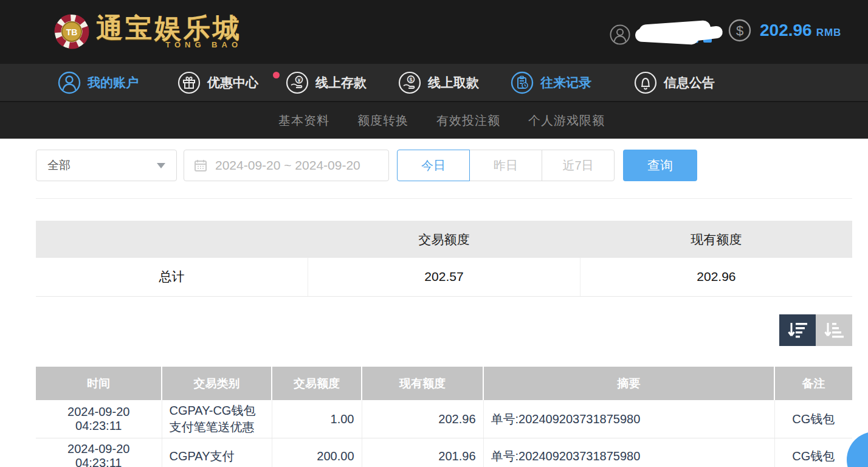 This screenshot has height=467, width=868. I want to click on nav-item-my-account: 我的账户, so click(98, 83).